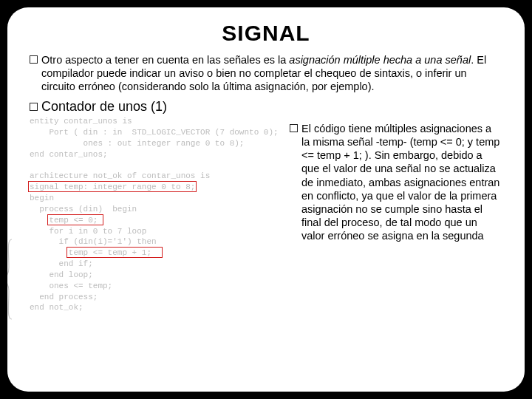  Describe the element at coordinates (396, 179) in the screenshot. I see `right-column: El código tiene múltiples asignaciones a…` at that location.